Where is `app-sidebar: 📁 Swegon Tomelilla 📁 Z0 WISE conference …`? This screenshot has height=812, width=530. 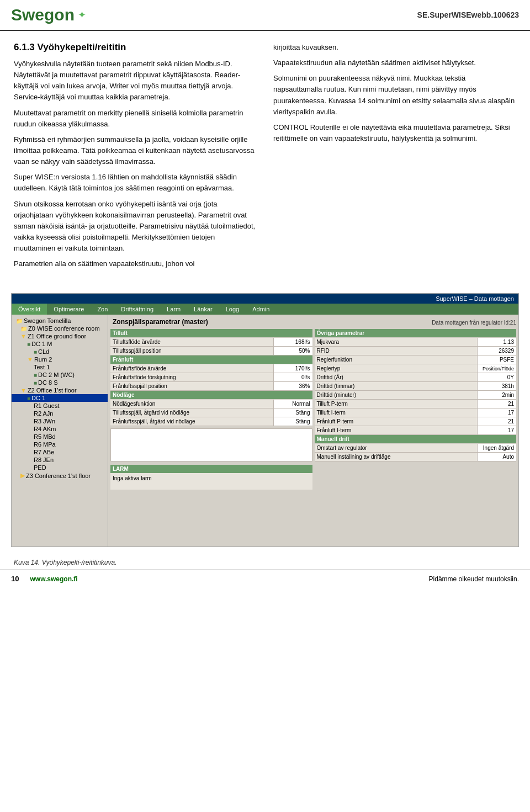 app-sidebar: 📁 Swegon Tomelilla 📁 Z0 WISE conference … is located at coordinates (60, 431).